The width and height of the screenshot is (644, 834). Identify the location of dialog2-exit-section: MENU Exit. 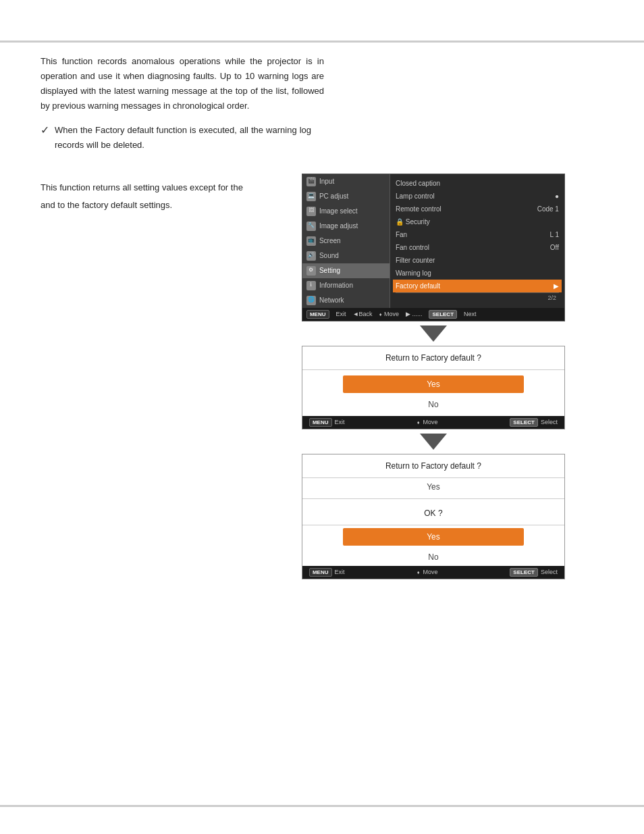
(327, 573).